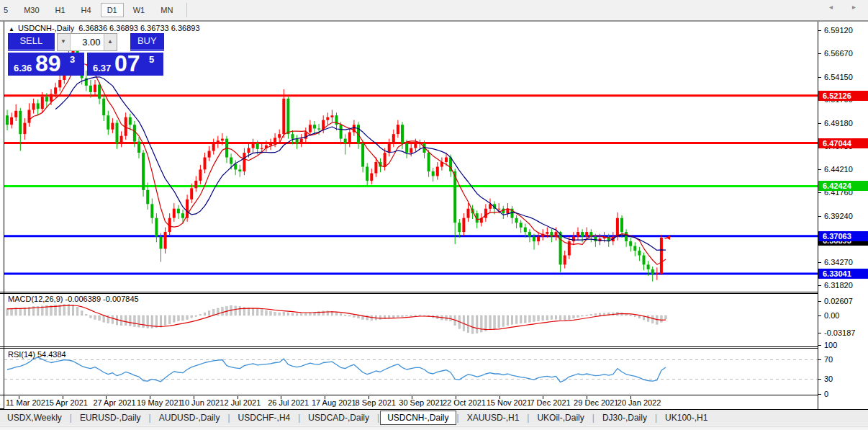 This screenshot has width=868, height=430. Describe the element at coordinates (417, 418) in the screenshot. I see `chart-tab-usdcnh-: USDCNH-,Daily` at that location.